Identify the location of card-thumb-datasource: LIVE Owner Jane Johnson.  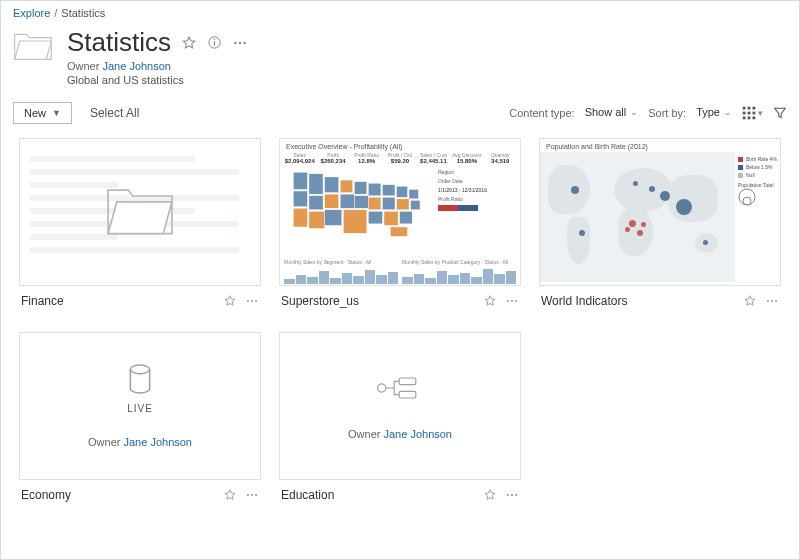
(140, 406).